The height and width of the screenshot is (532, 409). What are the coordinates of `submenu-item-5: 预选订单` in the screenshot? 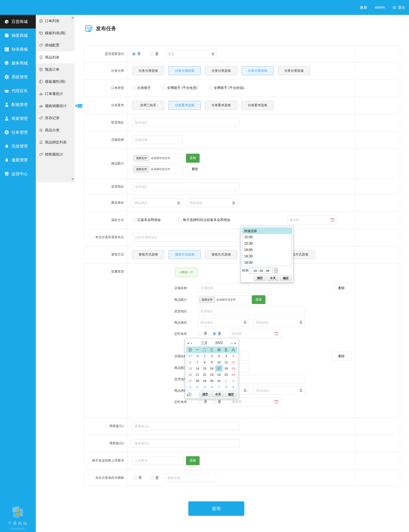 It's located at (55, 70).